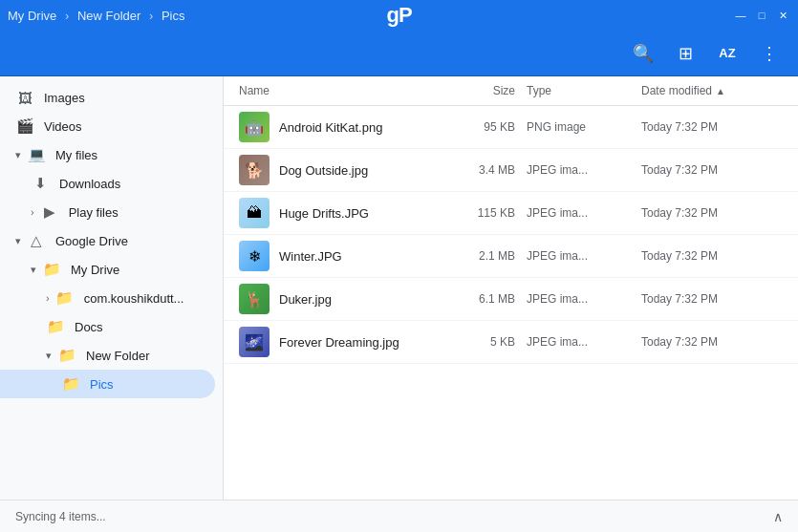  I want to click on toolbar: 🔍 ⊞ AZ ⋮, so click(399, 53).